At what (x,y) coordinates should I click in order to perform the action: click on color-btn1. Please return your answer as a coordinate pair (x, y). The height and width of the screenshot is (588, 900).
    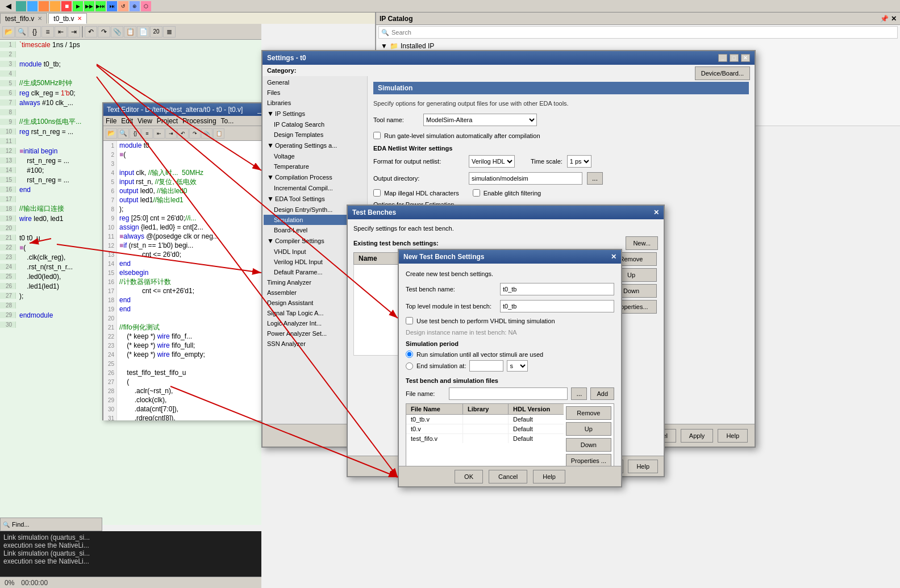
    Looking at the image, I should click on (21, 6).